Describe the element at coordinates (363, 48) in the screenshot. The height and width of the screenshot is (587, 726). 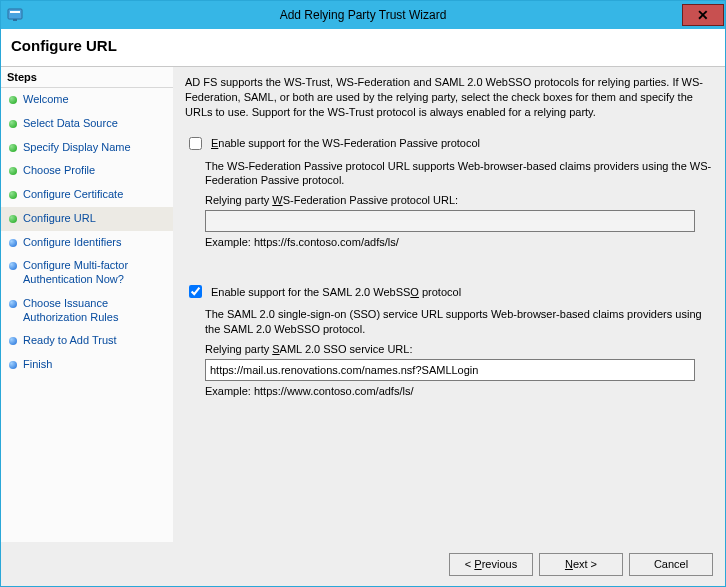
I see `page-header: Configure URL` at that location.